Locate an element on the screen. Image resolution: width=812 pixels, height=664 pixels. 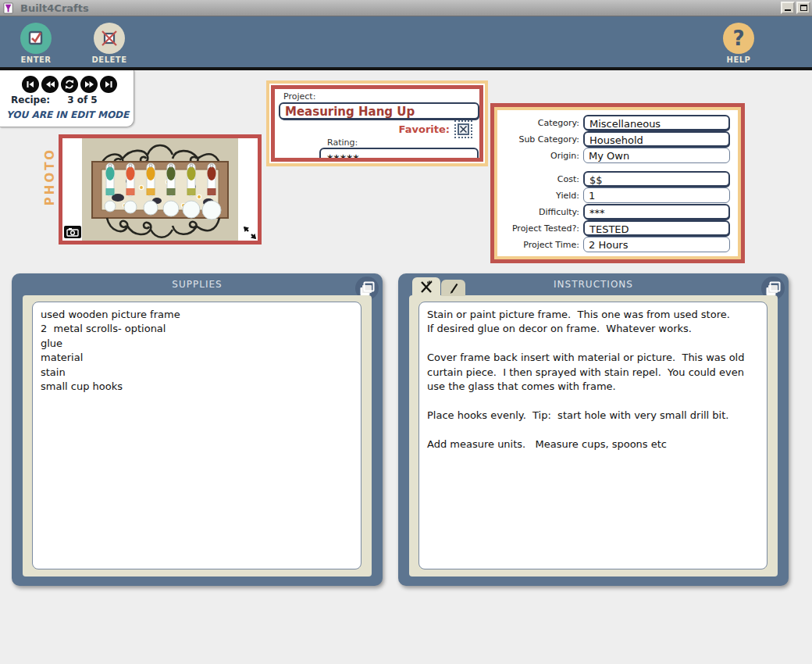
category-input: Miscellaneous is located at coordinates (657, 123).